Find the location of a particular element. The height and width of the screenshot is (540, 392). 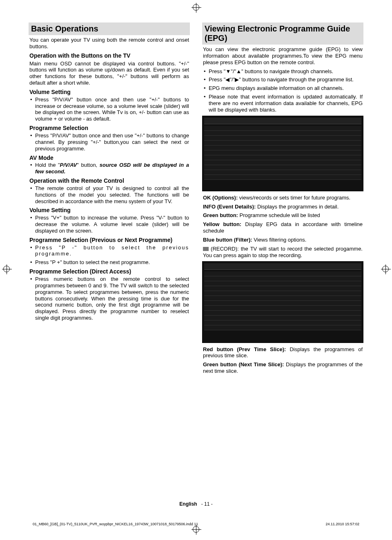

bullet-item: The remote control of your TV is designe… is located at coordinates (109, 195).